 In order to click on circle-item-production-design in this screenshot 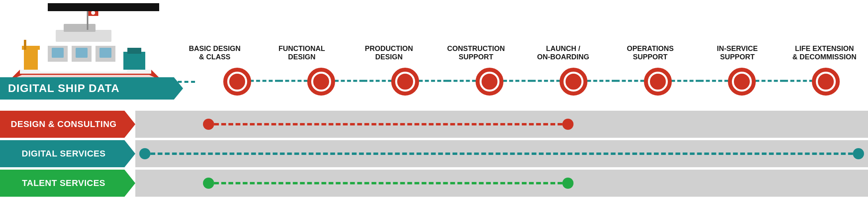, I will do `click(405, 82)`.